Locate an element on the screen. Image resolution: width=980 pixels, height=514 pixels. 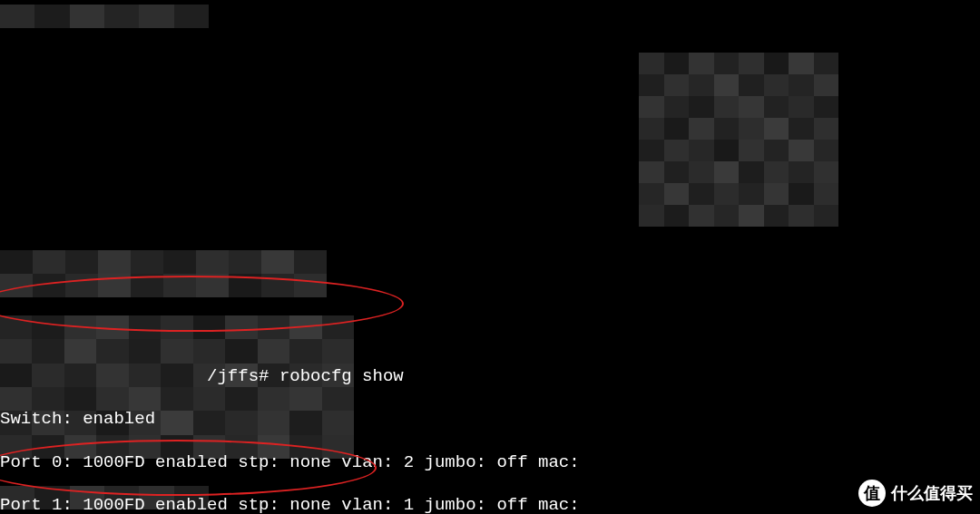
annotation-ellipse-vlan51 is located at coordinates (201, 304).